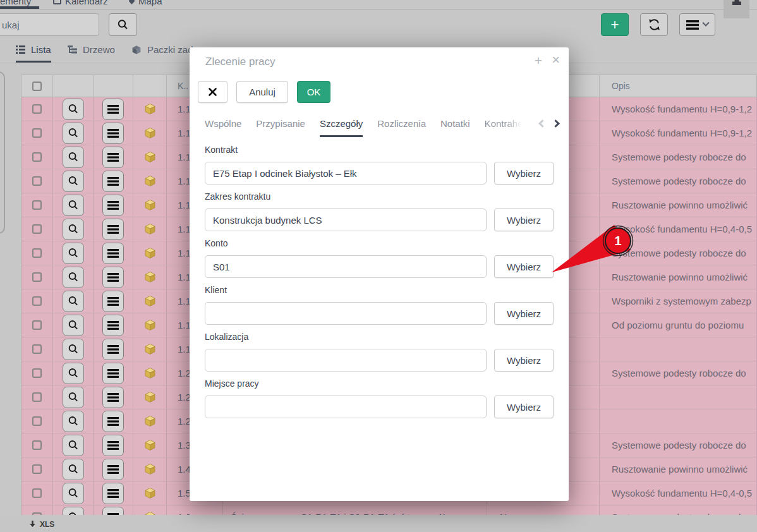 This screenshot has height=532, width=757. What do you see at coordinates (341, 128) in the screenshot?
I see `dialog-tab-szczeg-y: Szczegóły` at bounding box center [341, 128].